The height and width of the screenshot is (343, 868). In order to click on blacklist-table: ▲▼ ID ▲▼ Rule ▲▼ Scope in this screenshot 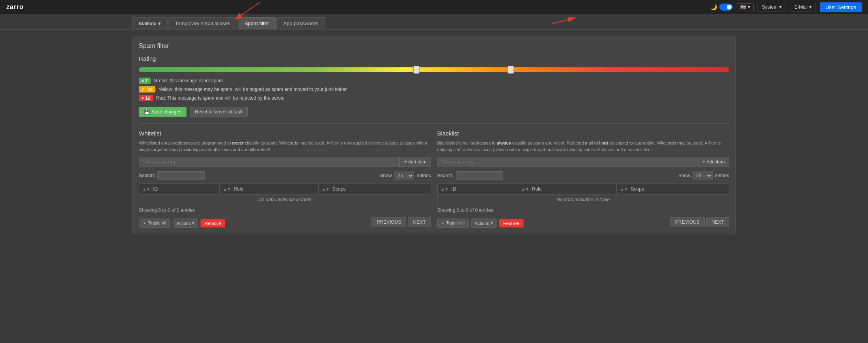, I will do `click(584, 195)`.